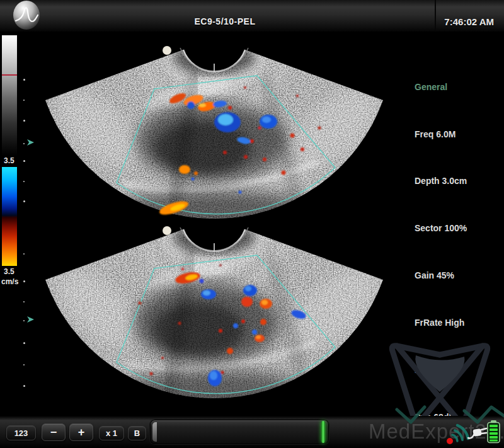 Image resolution: width=504 pixels, height=448 pixels. Describe the element at coordinates (494, 432) in the screenshot. I see `battery-icon` at that location.